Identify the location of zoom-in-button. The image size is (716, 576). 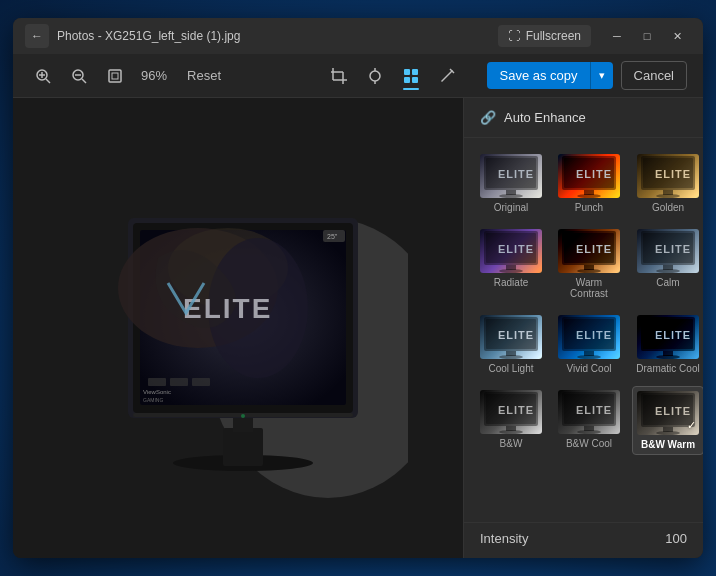
(43, 76).